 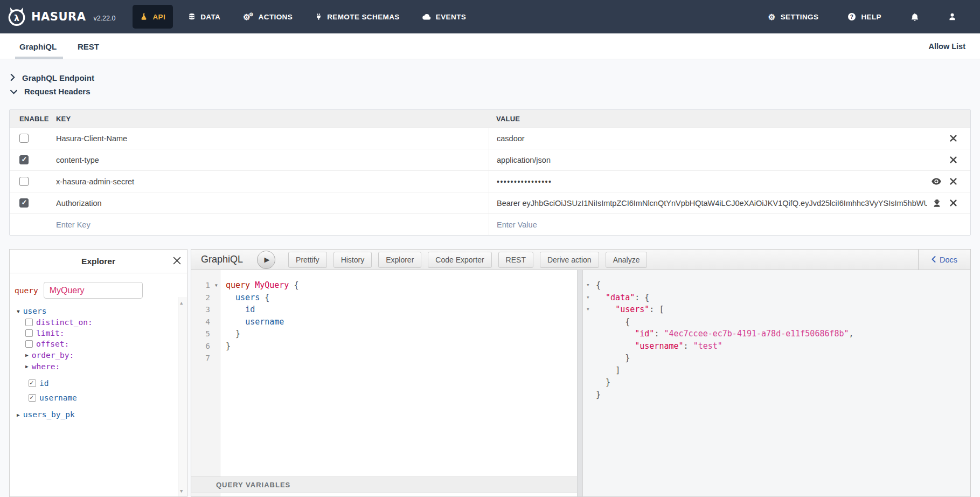 I want to click on code-line: users {, so click(x=401, y=298).